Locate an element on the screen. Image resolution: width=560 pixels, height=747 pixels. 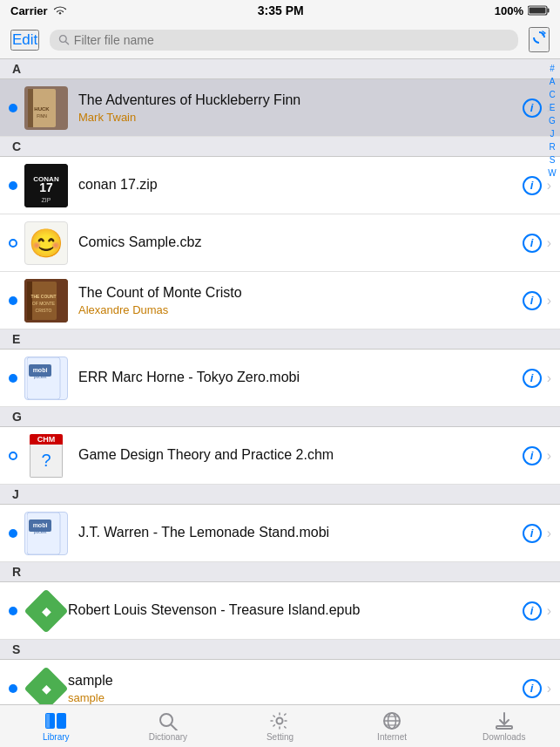
list-item: 😊 Comics Sample.cbz i › is located at coordinates (280, 243).